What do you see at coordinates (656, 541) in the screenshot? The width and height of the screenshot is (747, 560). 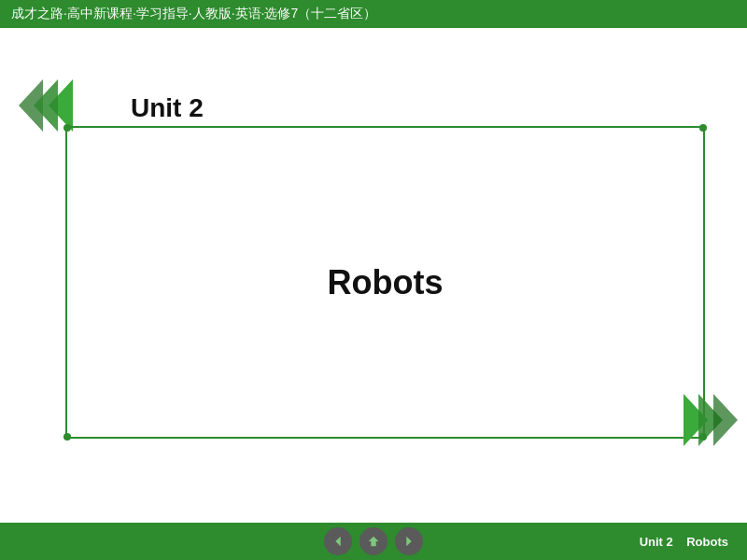 I see `footer-unit: Unit 2` at bounding box center [656, 541].